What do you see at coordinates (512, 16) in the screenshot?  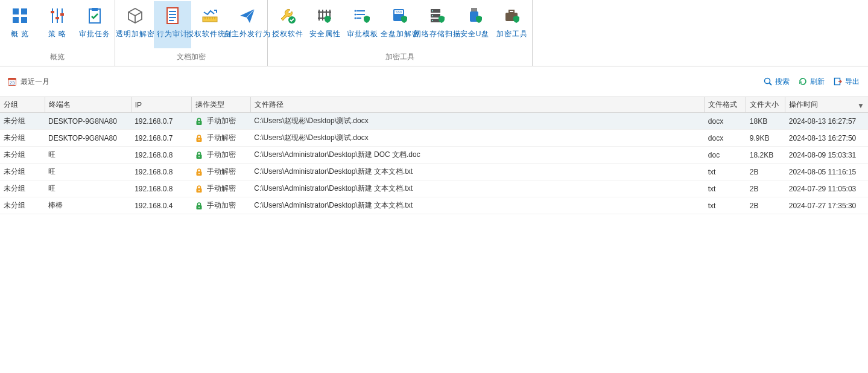 I see `briefcase-shield-icon` at bounding box center [512, 16].